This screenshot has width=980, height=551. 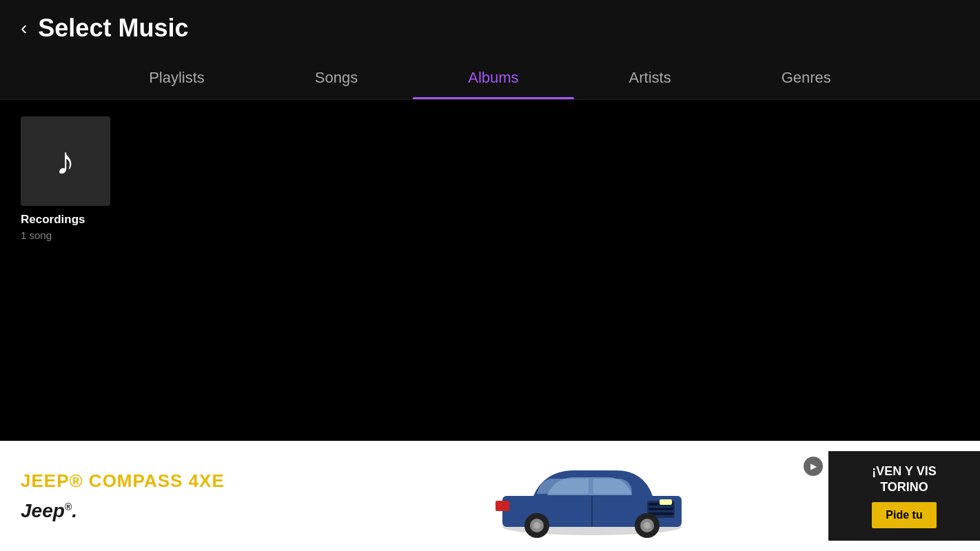 What do you see at coordinates (123, 481) in the screenshot?
I see `ad-tagline: JEEP® COMPASS 4XE` at bounding box center [123, 481].